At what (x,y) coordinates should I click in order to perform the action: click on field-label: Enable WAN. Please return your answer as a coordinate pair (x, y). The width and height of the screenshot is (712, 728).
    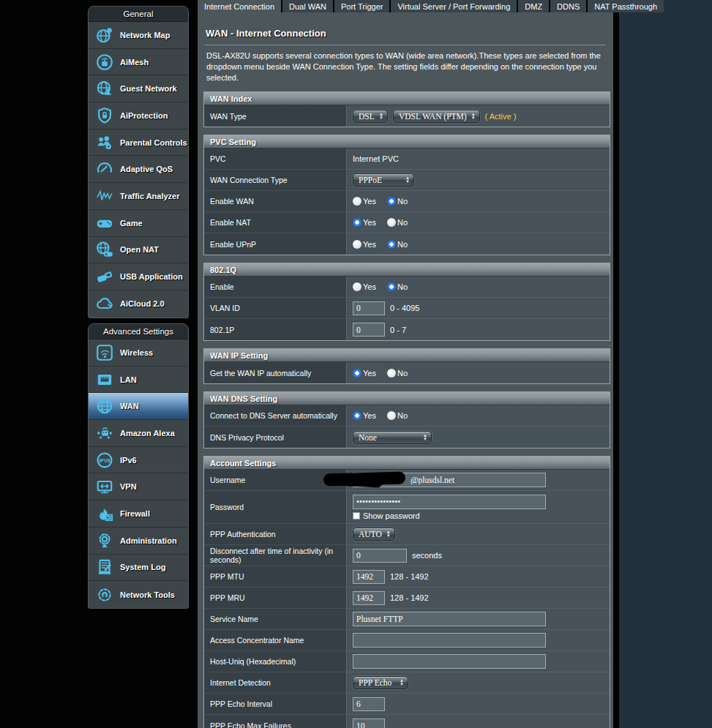
    Looking at the image, I should click on (275, 202).